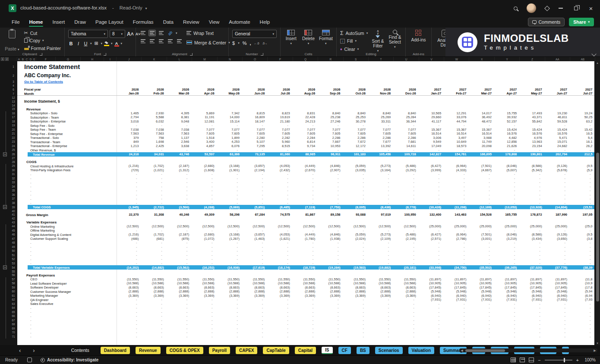  Describe the element at coordinates (13, 279) in the screenshot. I see `row-number: 57` at that location.